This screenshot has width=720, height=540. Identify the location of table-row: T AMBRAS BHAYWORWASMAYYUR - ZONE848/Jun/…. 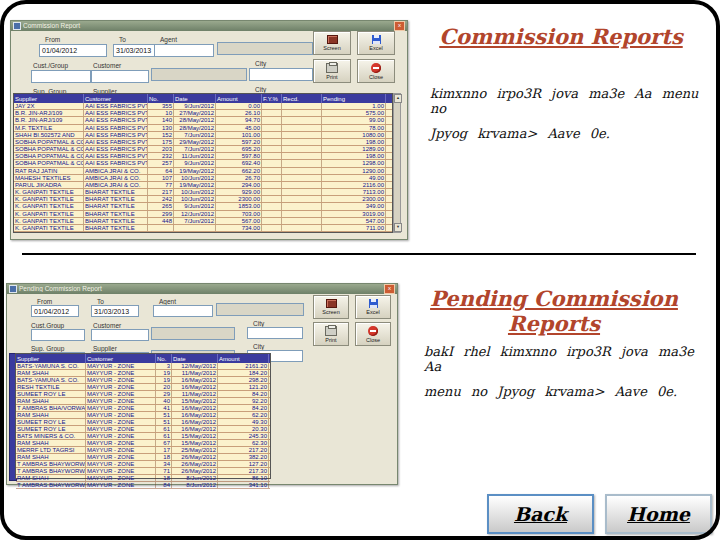
(143, 486).